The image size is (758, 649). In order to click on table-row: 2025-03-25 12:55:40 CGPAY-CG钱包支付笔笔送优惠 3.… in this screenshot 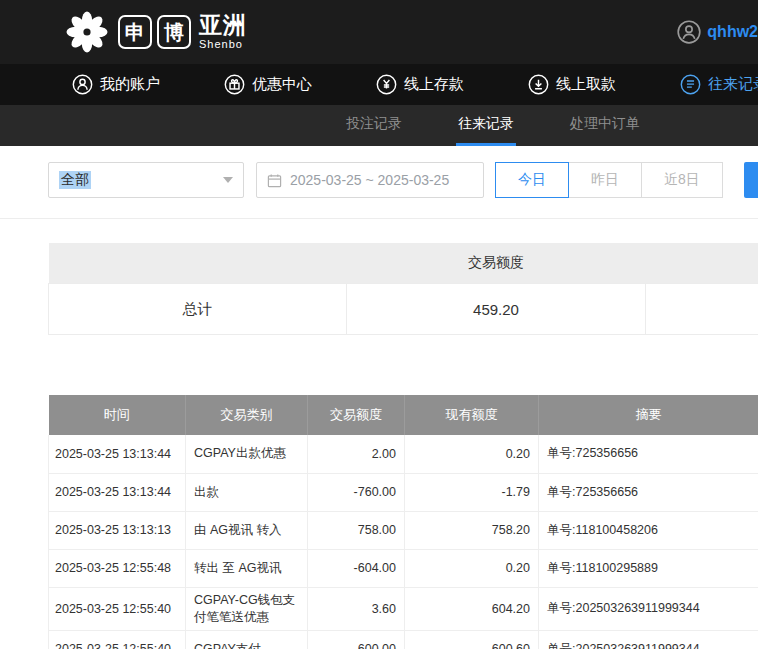, I will do `click(404, 608)`.